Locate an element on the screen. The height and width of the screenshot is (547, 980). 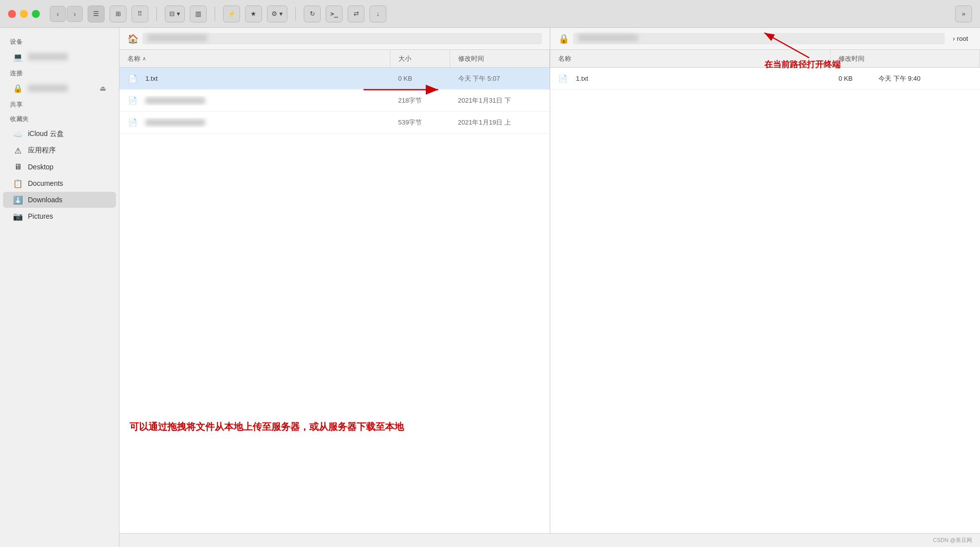
local-path-bar: 🏠 is located at coordinates (335, 39).